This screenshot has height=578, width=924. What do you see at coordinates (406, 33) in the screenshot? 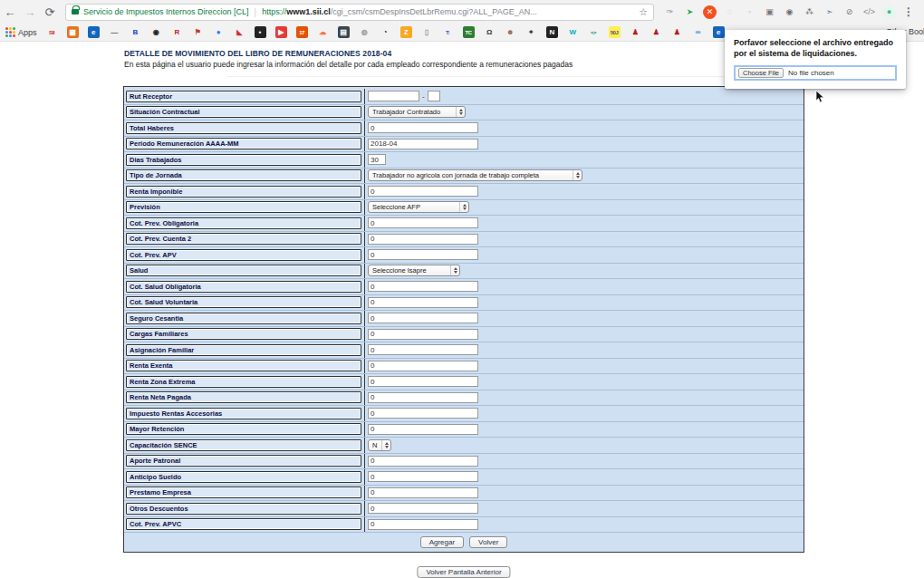
I see `bookmark-z-yellow: Z` at bounding box center [406, 33].